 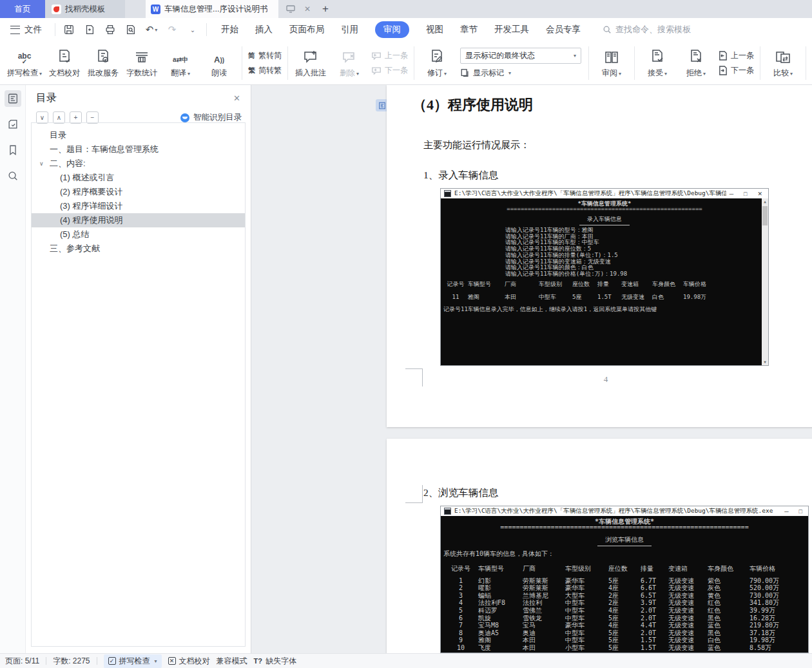 What do you see at coordinates (544, 618) in the screenshot?
I see `console-table-cell: 雪铁龙` at bounding box center [544, 618].